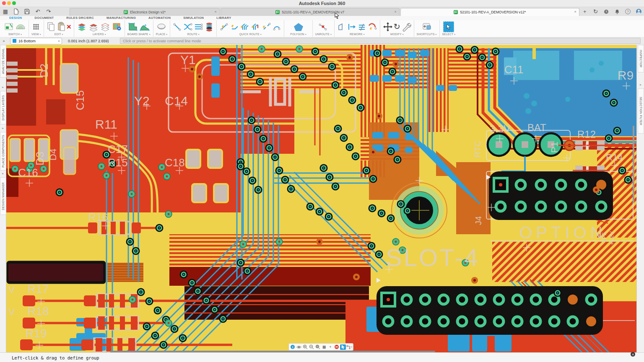 This screenshot has width=644, height=362. What do you see at coordinates (3, 61) in the screenshot?
I see `panel-tab-analyze-signal: ANALYZE SIGNAL` at bounding box center [3, 61].